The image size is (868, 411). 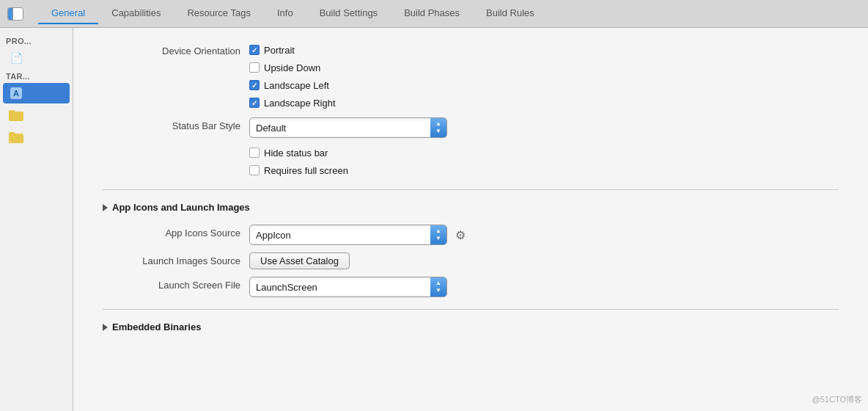 What do you see at coordinates (348, 128) in the screenshot?
I see `status-bar-dropdown-wrapper: Default ▲ ▼` at bounding box center [348, 128].